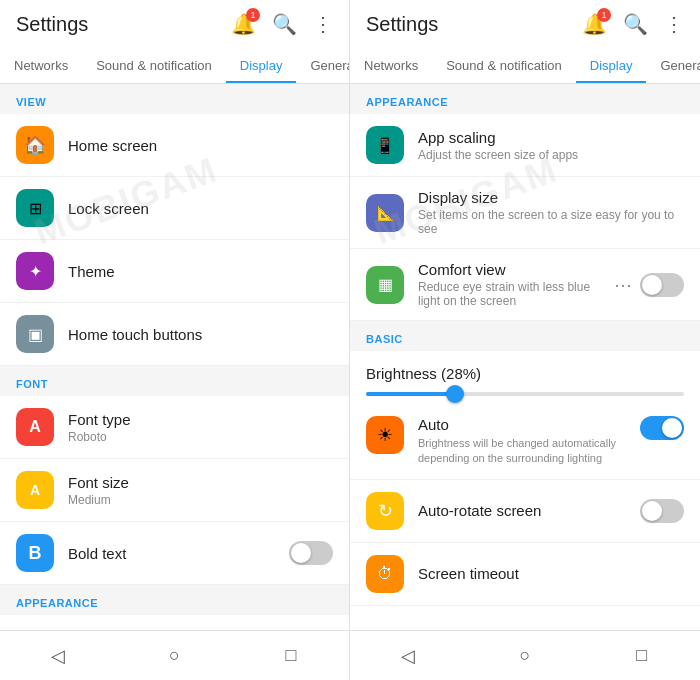 The height and width of the screenshot is (680, 700). Describe the element at coordinates (200, 208) in the screenshot. I see `lock-screen-title: Lock screen` at that location.